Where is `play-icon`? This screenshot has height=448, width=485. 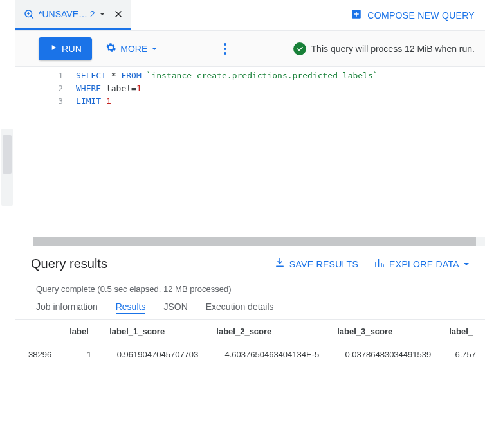
play-icon is located at coordinates (53, 49).